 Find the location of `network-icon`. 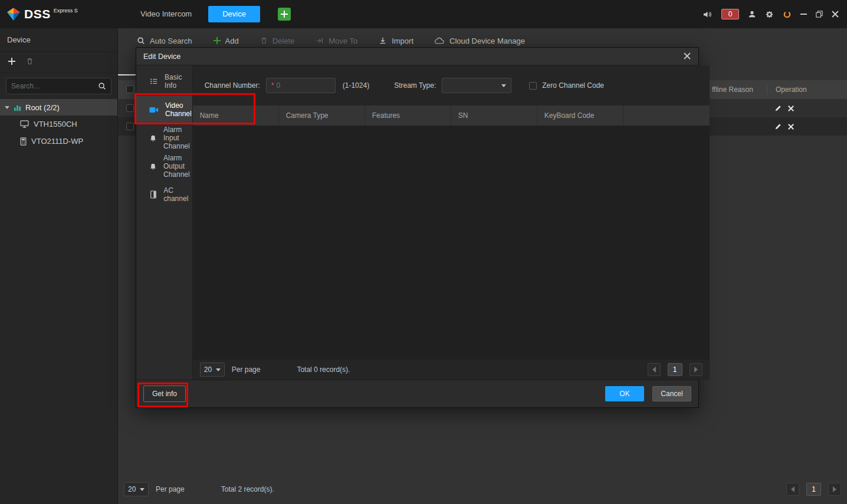

network-icon is located at coordinates (787, 14).